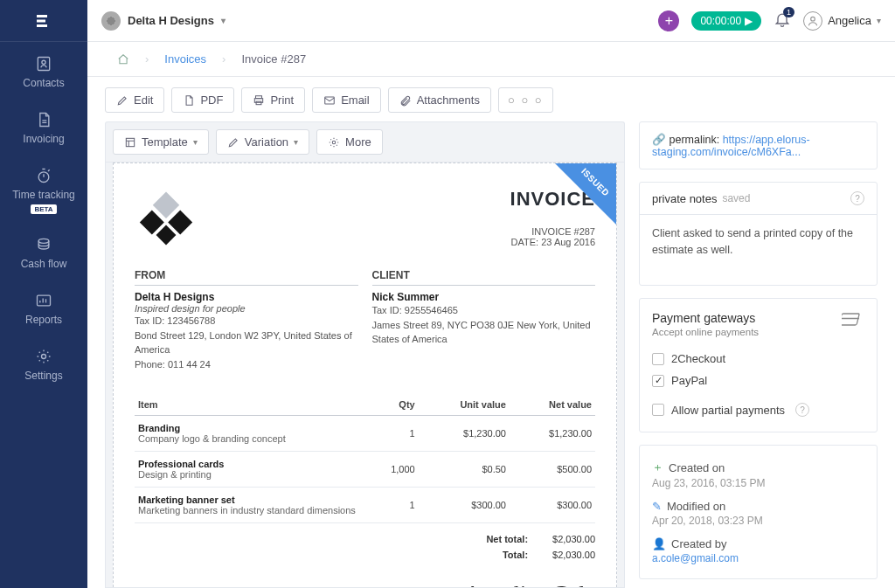 This screenshot has width=895, height=588. I want to click on payment-gateways-panel: Payment gateways Accept online payments …, so click(759, 365).